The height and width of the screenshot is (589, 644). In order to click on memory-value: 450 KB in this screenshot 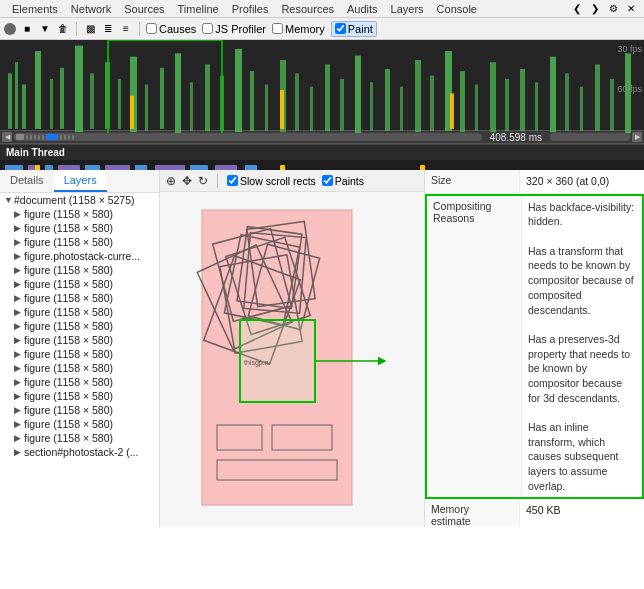, I will do `click(582, 513)`.